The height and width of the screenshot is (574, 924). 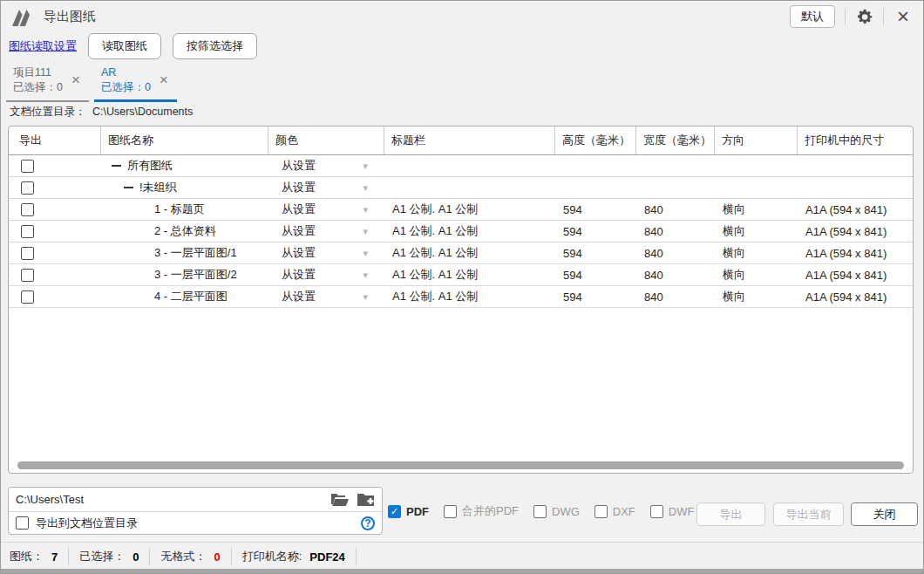 I want to click on output-path-input: C:\Users\Test, so click(x=169, y=499).